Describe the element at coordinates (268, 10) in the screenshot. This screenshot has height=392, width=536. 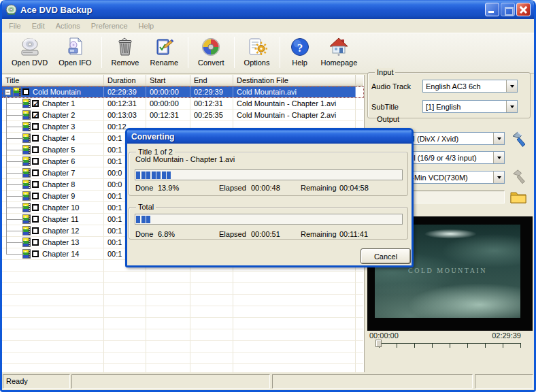
I see `title-bar: Ace DVD Backup` at that location.